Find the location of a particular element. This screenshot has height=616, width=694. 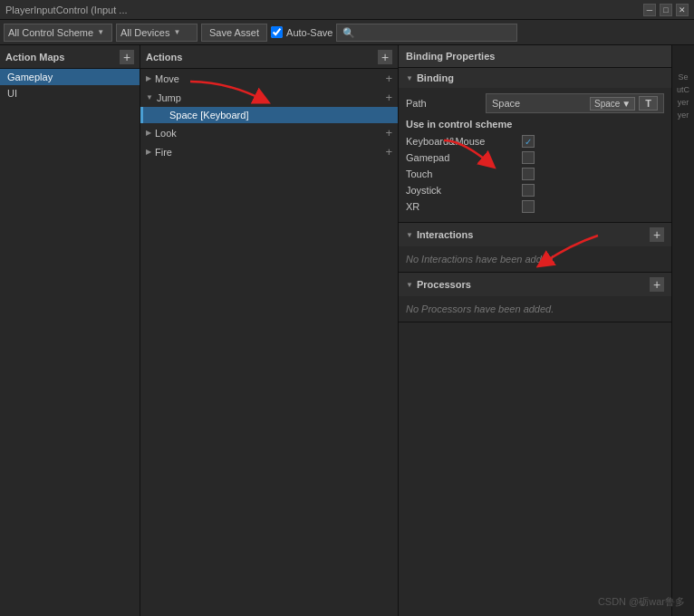

binding-bar is located at coordinates (141, 115).